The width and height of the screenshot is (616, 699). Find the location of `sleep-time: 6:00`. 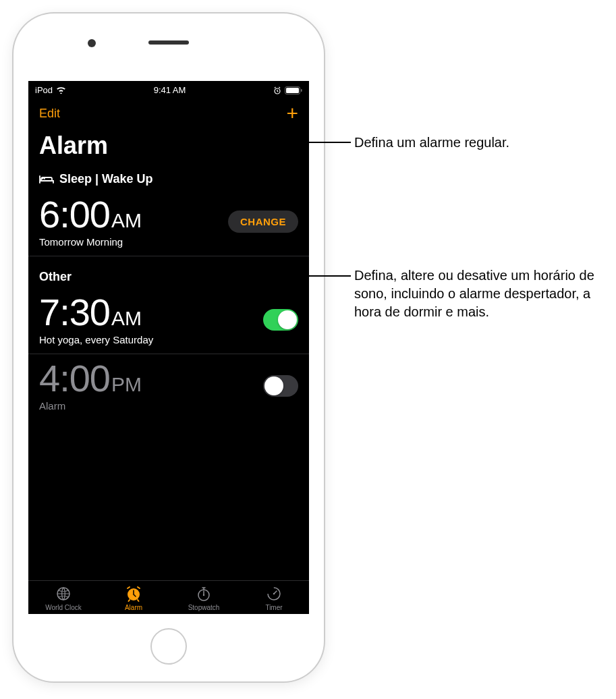

sleep-time: 6:00 is located at coordinates (74, 215).